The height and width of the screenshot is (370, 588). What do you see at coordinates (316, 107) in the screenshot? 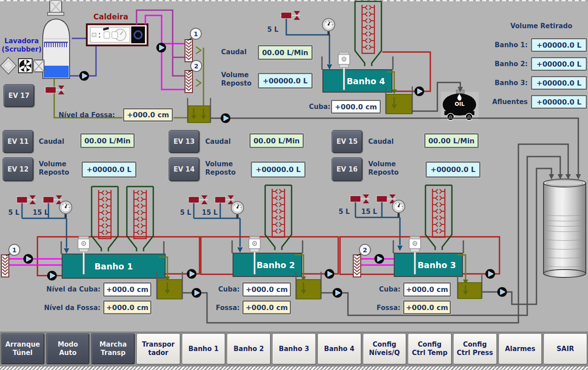
I see `banho4-cuba-label: Cuba:` at bounding box center [316, 107].